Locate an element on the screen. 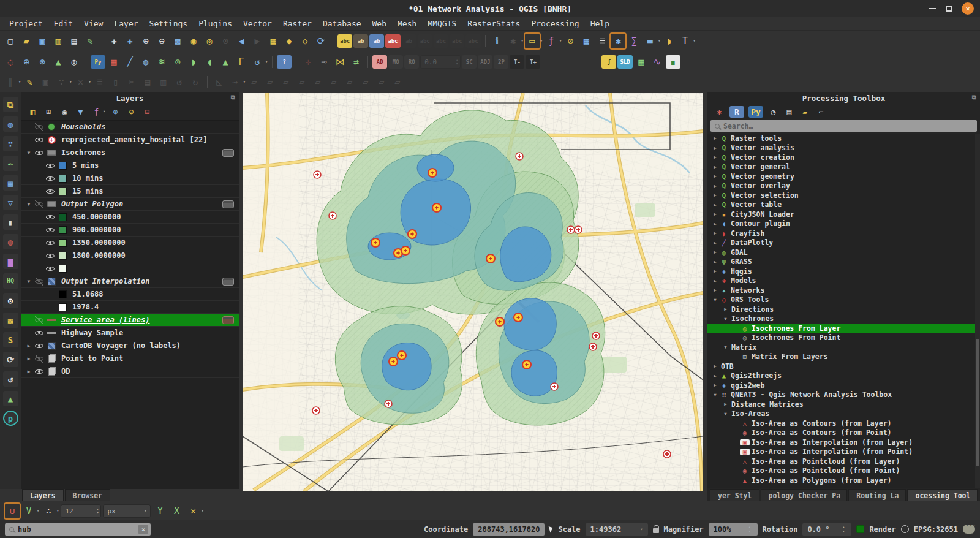 The width and height of the screenshot is (980, 538). tp-button-icon: 2P is located at coordinates (501, 62).